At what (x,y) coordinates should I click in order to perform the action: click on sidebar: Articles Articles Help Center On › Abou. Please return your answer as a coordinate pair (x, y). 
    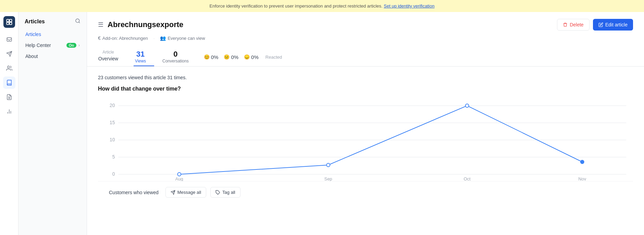
    Looking at the image, I should click on (53, 124).